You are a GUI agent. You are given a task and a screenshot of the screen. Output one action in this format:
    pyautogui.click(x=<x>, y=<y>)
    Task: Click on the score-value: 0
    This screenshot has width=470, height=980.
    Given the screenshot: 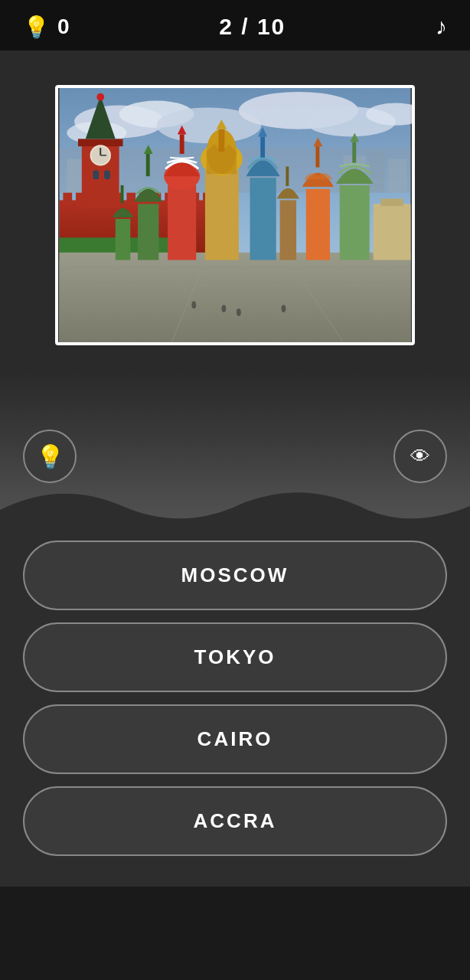 What is the action you would take?
    pyautogui.click(x=64, y=27)
    